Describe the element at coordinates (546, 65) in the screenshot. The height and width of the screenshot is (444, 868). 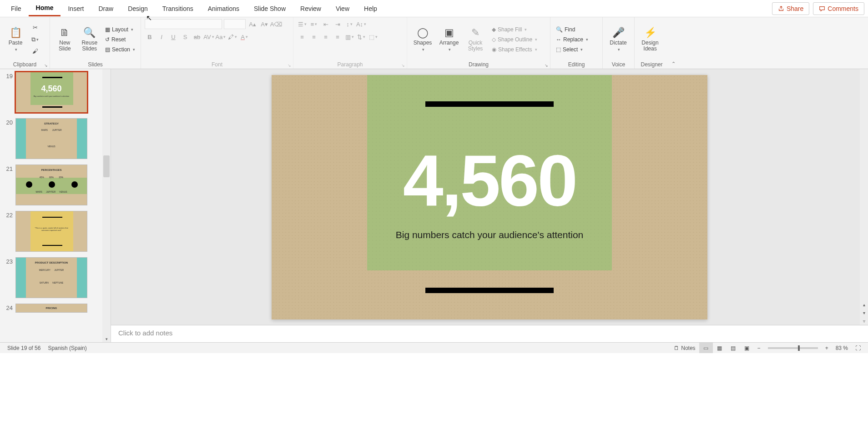
I see `drawing-launcher: ↘` at that location.